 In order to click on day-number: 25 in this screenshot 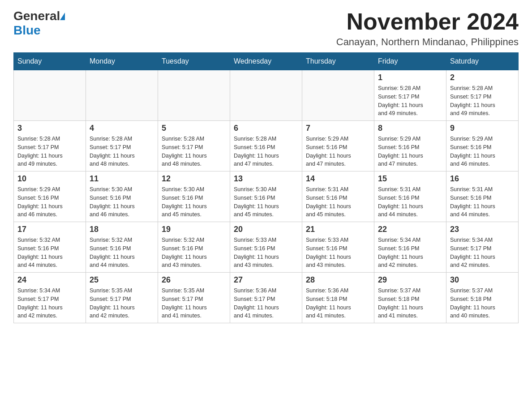, I will do `click(122, 280)`.